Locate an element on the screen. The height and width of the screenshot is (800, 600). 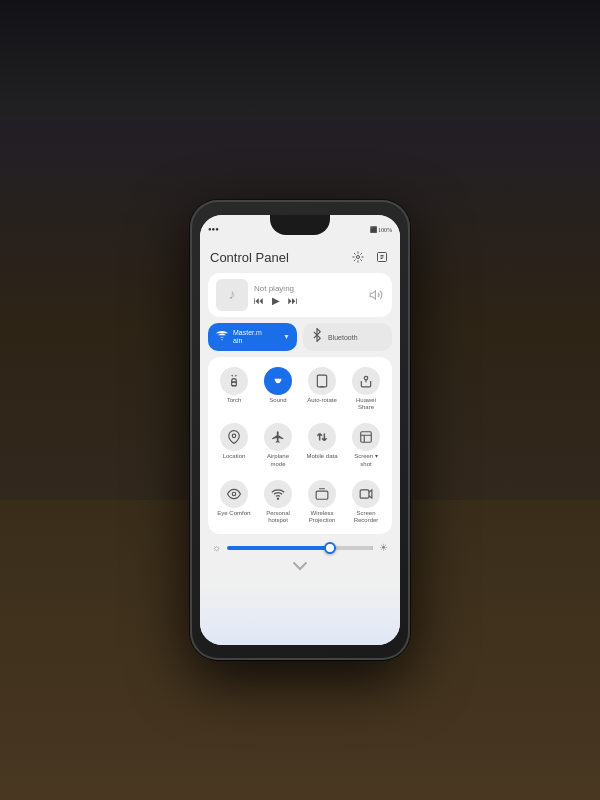
settings-icon is located at coordinates (358, 257).